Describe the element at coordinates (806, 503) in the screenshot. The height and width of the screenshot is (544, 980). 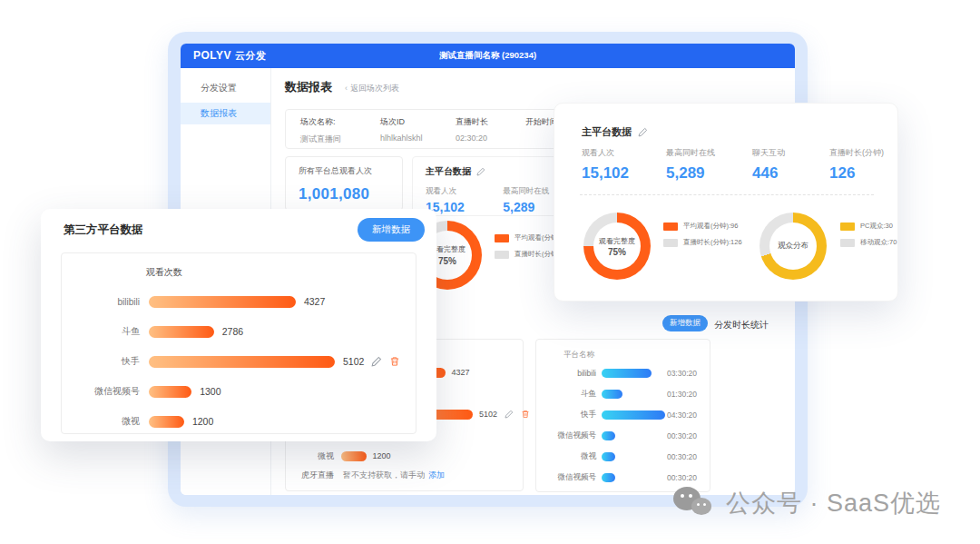
I see `watermark: 公众号 · SaaS优选` at that location.